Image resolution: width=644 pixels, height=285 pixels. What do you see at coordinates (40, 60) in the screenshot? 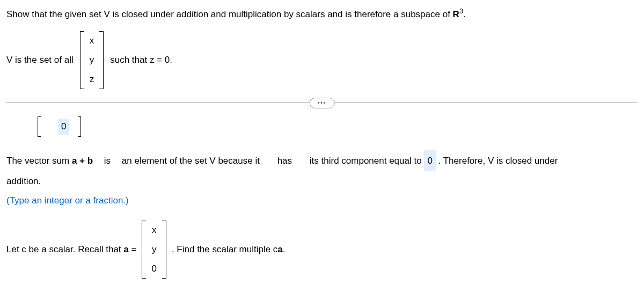
I see `set-def-prefix: V is the set of all` at bounding box center [40, 60].